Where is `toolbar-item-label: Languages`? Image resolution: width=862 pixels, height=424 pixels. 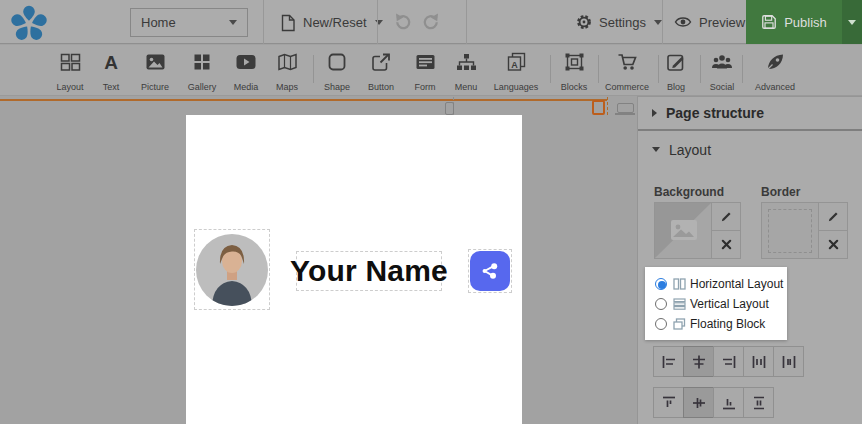
toolbar-item-label: Languages is located at coordinates (516, 87).